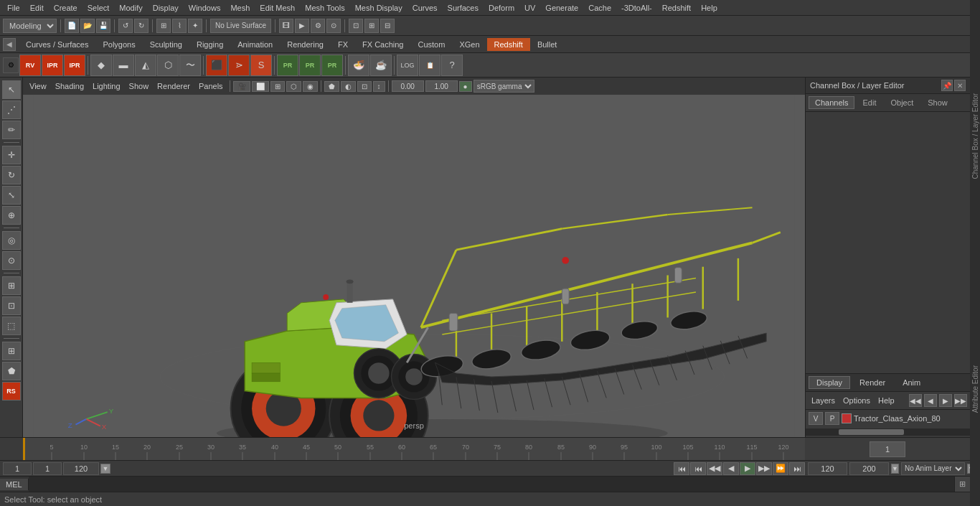 Image resolution: width=980 pixels, height=506 pixels. Describe the element at coordinates (164, 26) in the screenshot. I see `snap-grid-btn: ⊞` at that location.